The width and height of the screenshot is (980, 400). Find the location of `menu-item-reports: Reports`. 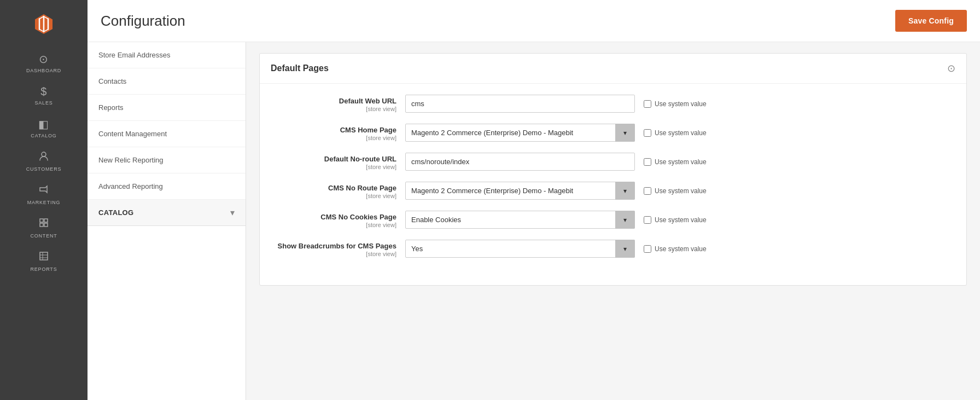

menu-item-reports: Reports is located at coordinates (166, 108).